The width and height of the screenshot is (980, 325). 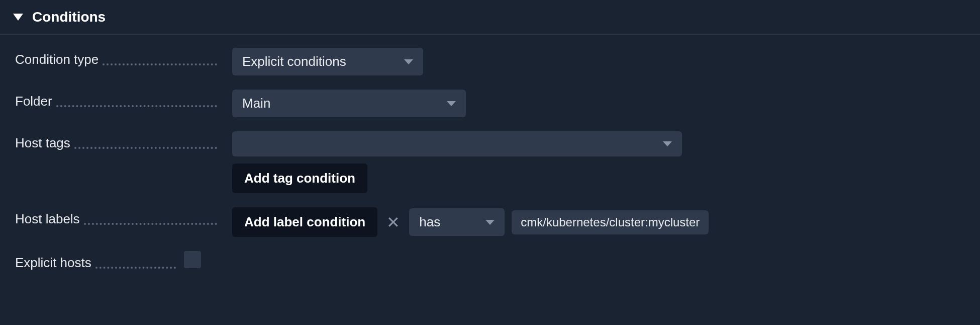 What do you see at coordinates (570, 260) in the screenshot?
I see `value-cell` at bounding box center [570, 260].